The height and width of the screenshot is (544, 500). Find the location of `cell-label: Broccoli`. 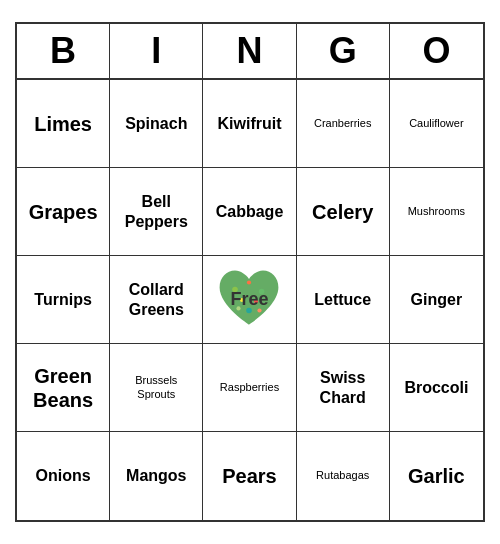

cell-label: Broccoli is located at coordinates (436, 388).